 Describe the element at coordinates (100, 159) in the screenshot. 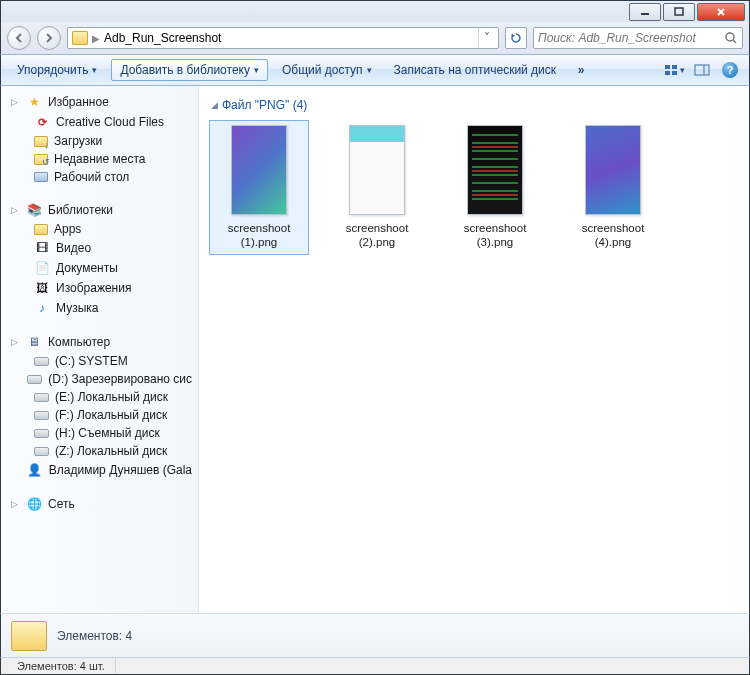

I see `tree-item-label: Недавние места` at that location.